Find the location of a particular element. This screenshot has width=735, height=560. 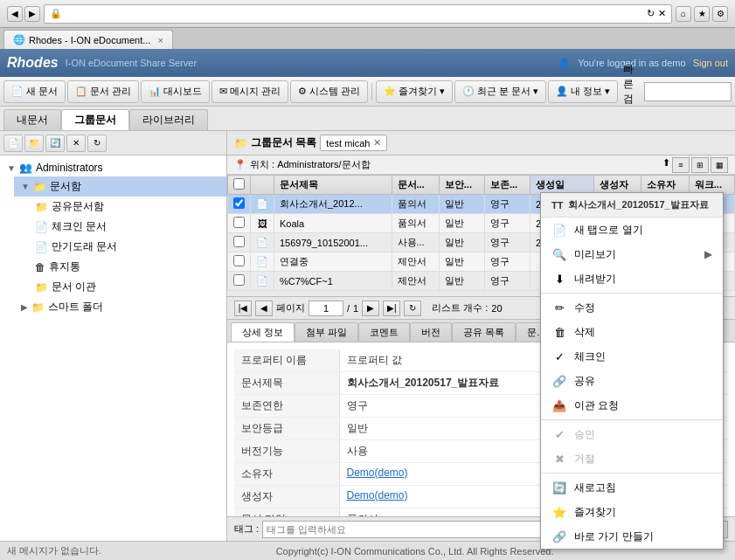

recent-docs-btn: 🕐 최근 분 문서 ▾ is located at coordinates (500, 92).